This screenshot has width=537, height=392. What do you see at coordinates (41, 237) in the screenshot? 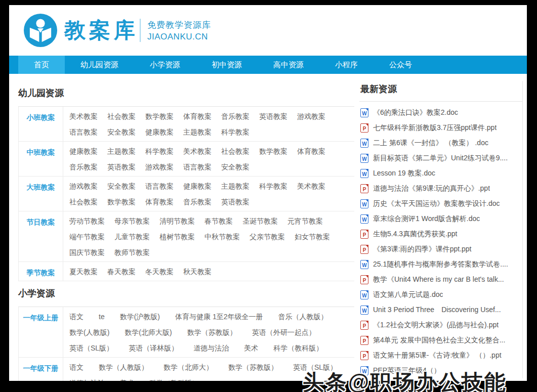
I see `category-label: 节日教案` at bounding box center [41, 237].